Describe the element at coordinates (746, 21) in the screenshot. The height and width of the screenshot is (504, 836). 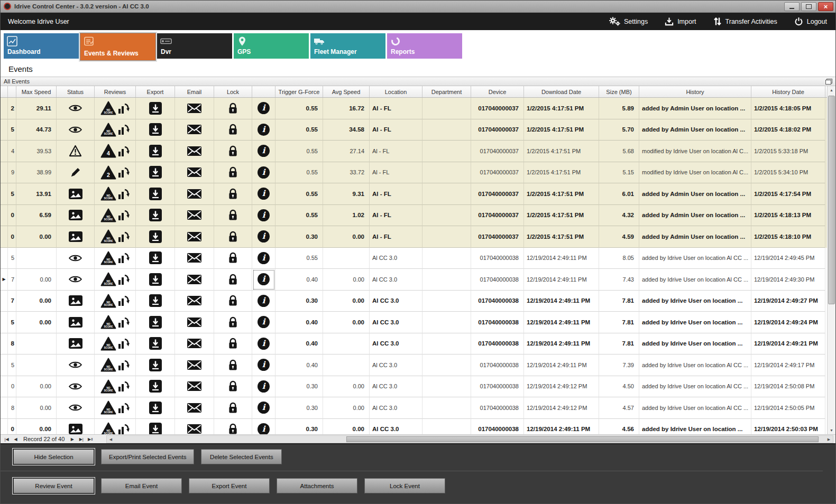
I see `transfer-activities-button: Transfer Activities` at that location.